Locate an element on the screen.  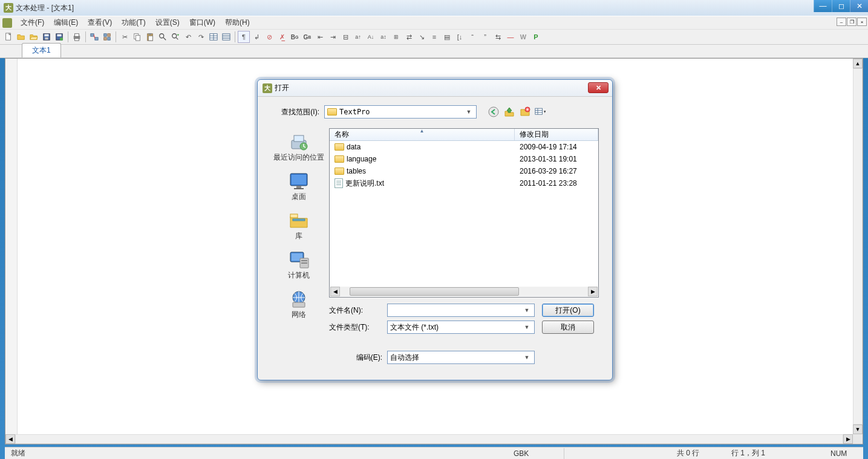
menu-view: 查看(V) is located at coordinates (100, 23).